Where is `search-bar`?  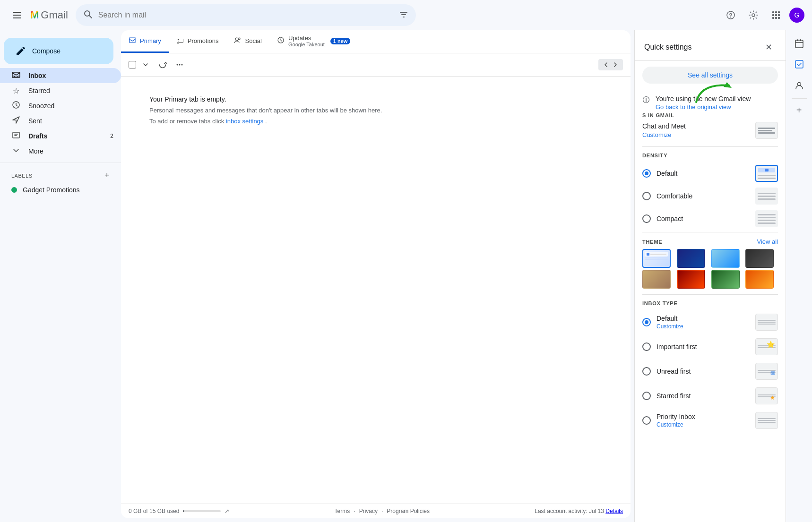 search-bar is located at coordinates (246, 15).